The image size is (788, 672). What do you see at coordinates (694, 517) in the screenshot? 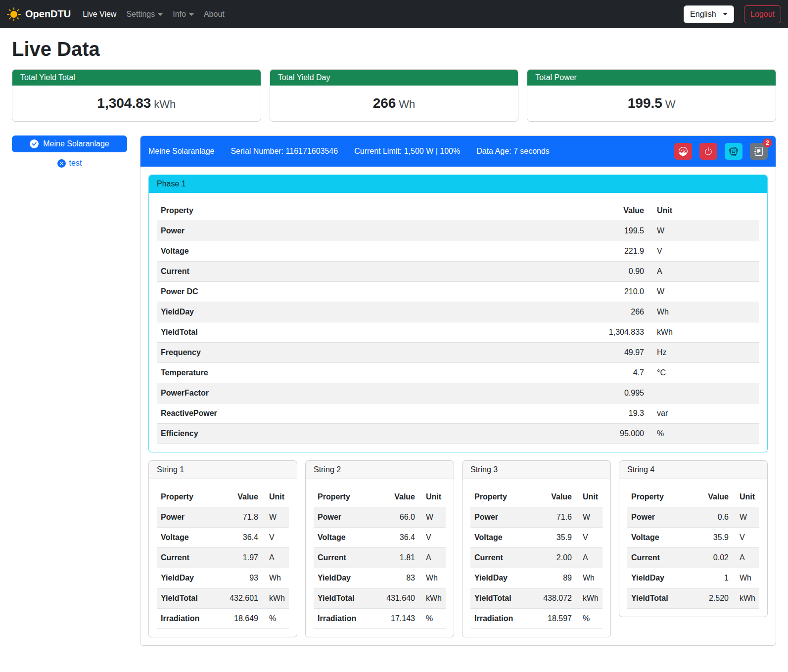
I see `table-row: Power 0.6 W` at bounding box center [694, 517].